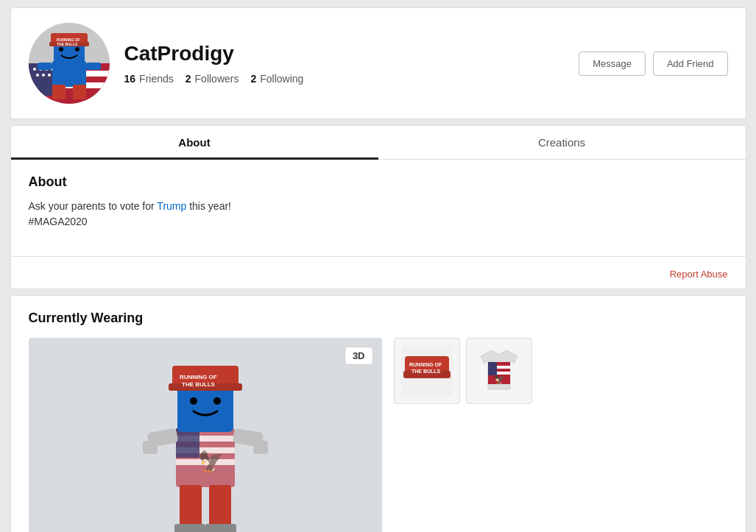 The height and width of the screenshot is (532, 756). I want to click on add-friend-button: Add Friend, so click(690, 63).